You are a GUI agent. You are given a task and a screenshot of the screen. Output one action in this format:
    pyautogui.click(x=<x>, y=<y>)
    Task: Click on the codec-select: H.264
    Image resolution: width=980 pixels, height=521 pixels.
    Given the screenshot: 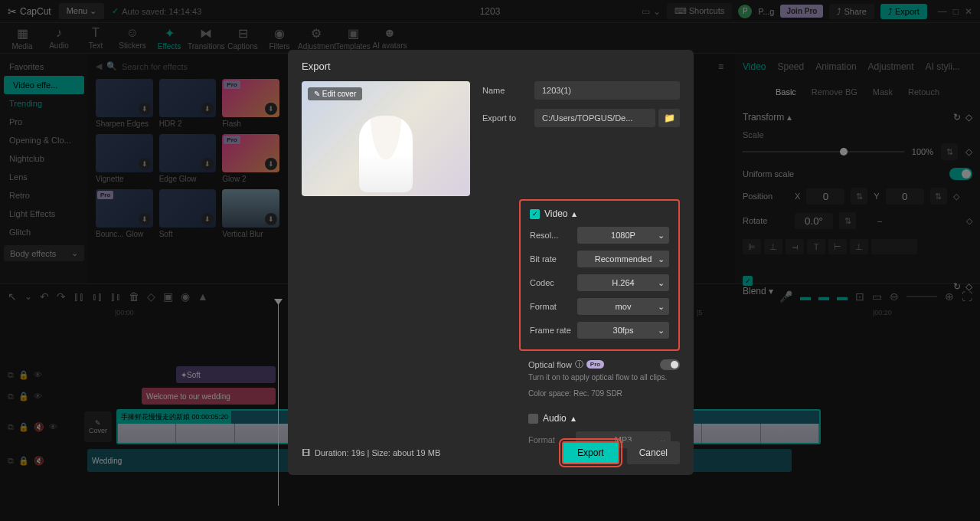 What is the action you would take?
    pyautogui.click(x=623, y=283)
    